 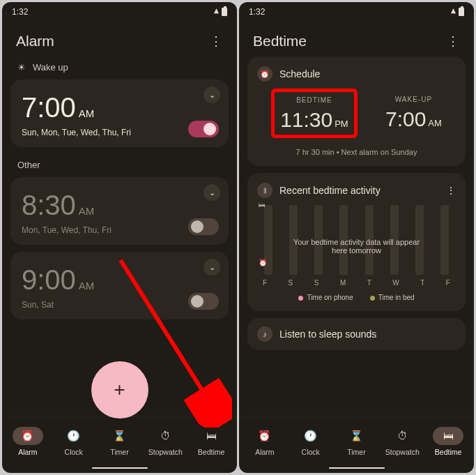 I want to click on alarm-time: 7:00, so click(x=49, y=107).